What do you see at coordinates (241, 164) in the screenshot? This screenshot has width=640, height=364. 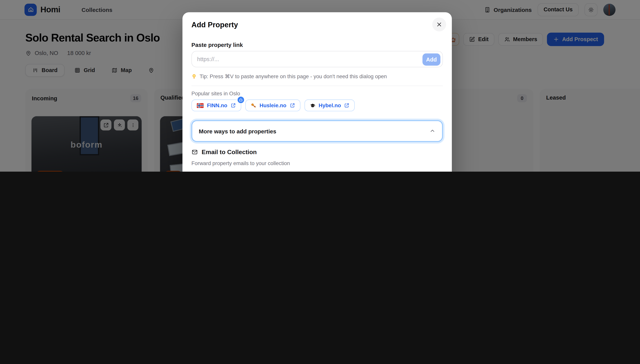 I see `email-section-sub: Forward property emails to your collecti…` at bounding box center [241, 164].